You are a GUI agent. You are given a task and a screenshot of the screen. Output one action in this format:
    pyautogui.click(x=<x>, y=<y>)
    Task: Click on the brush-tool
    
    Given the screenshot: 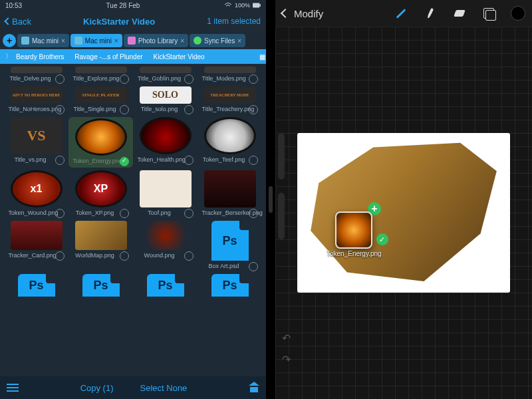 What is the action you would take?
    pyautogui.click(x=401, y=13)
    